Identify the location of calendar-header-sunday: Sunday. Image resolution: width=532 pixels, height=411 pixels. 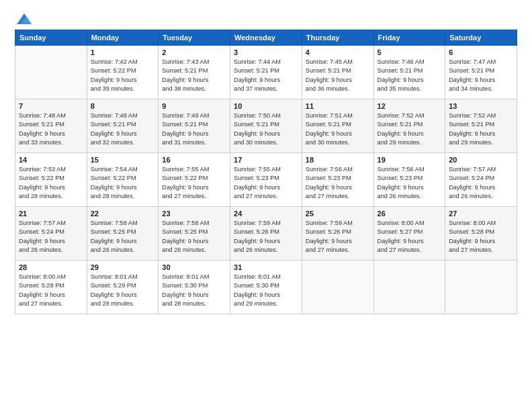
(51, 38).